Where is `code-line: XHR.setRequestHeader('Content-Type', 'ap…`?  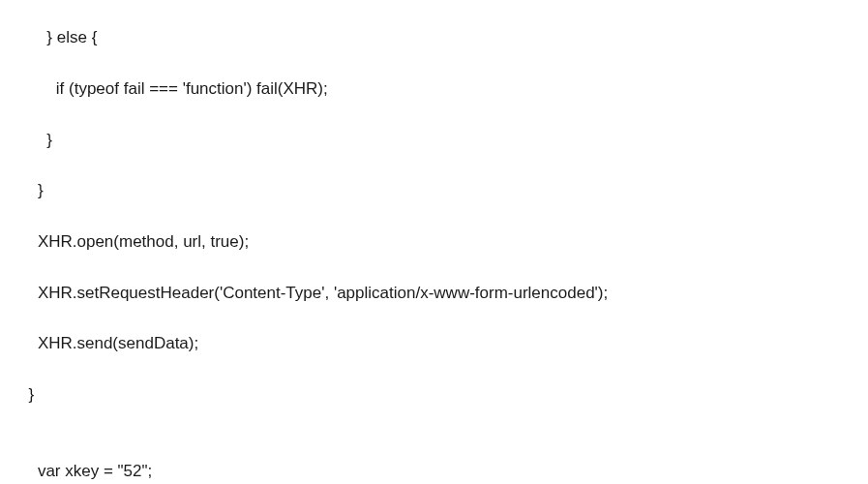
code-line: XHR.setRequestHeader('Content-Type', 'ap… is located at coordinates (443, 293).